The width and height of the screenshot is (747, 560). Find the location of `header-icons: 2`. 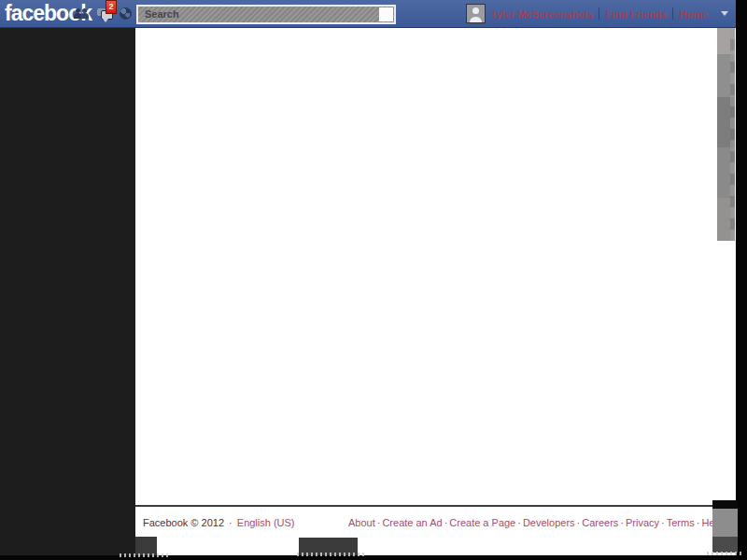

header-icons: 2 is located at coordinates (103, 13).